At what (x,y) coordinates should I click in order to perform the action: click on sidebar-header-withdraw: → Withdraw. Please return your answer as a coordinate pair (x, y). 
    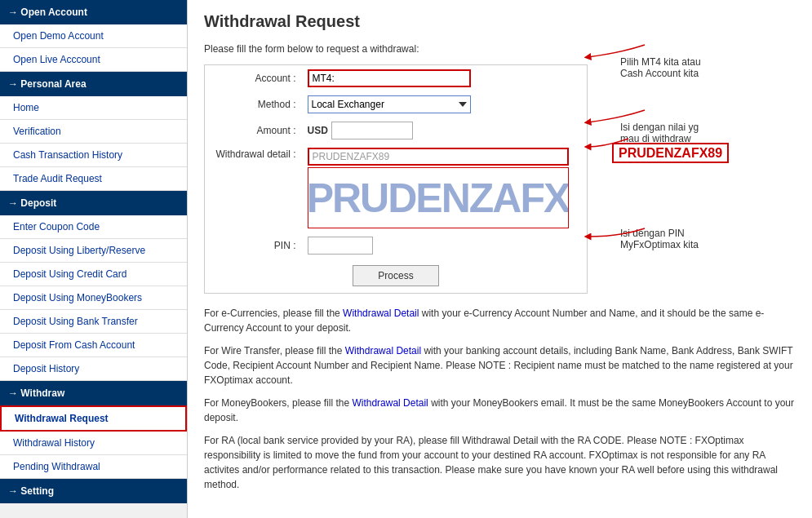
    Looking at the image, I should click on (93, 393).